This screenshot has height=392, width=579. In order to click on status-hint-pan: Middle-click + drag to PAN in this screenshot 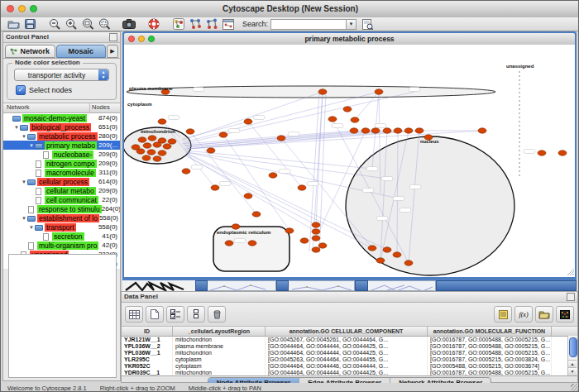, I will do `click(225, 389)`.